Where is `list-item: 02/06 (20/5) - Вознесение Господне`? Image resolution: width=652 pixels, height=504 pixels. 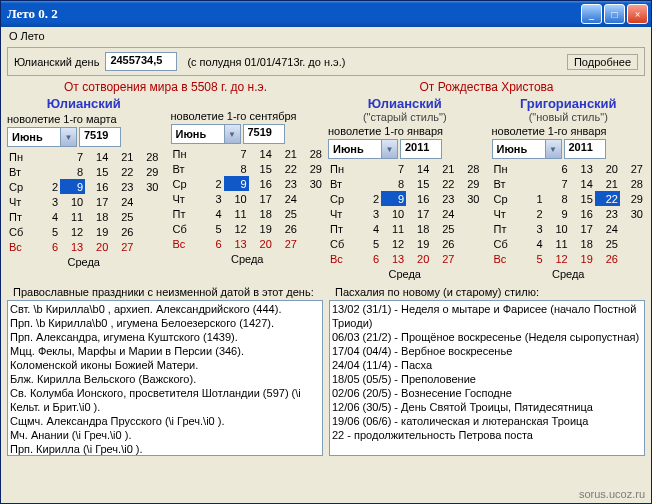
list-item: 02/06 (20/5) - Вознесение Господне is located at coordinates (487, 393).